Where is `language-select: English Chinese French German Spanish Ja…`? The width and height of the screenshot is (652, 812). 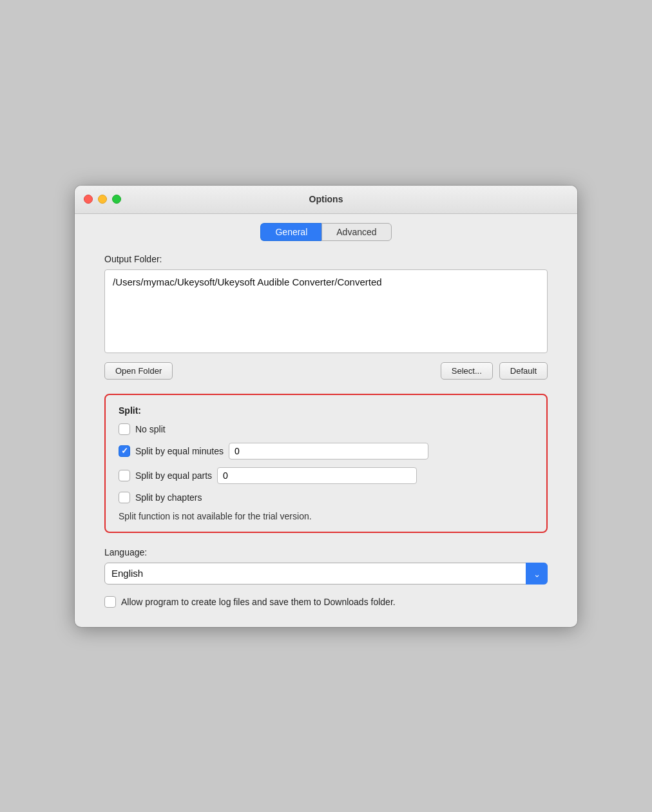
language-select: English Chinese French German Spanish Ja… is located at coordinates (326, 574).